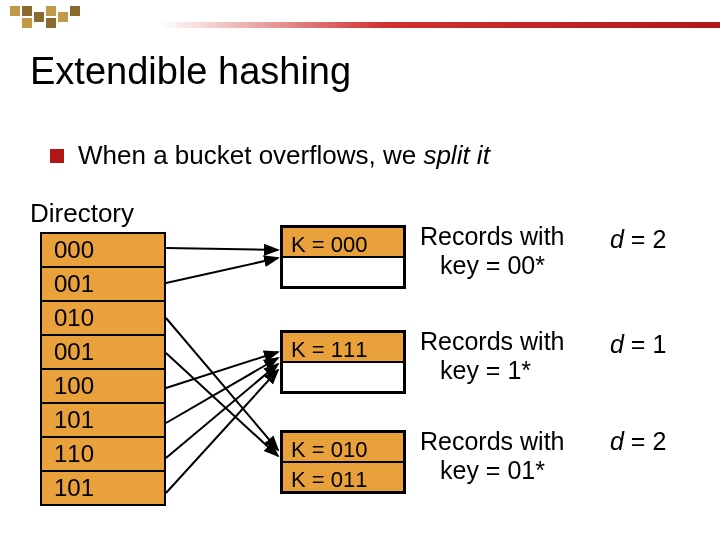  I want to click on bucket-row: K = 111, so click(343, 348).